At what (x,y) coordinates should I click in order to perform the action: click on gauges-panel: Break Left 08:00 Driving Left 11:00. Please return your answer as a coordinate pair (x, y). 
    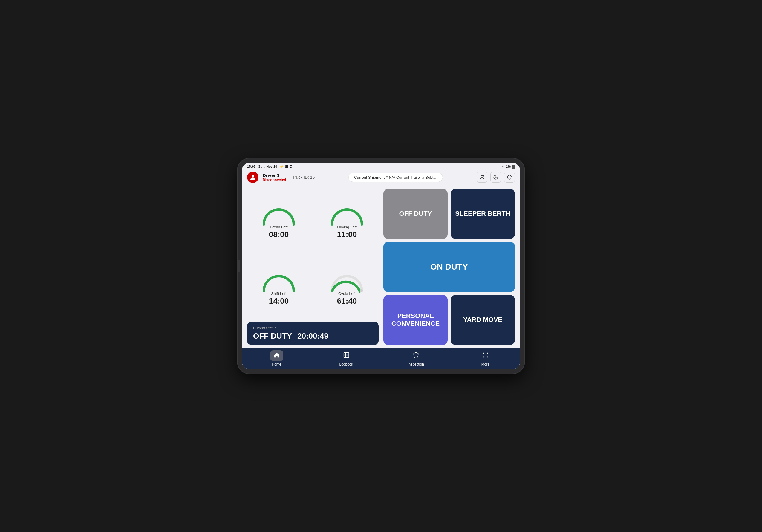
    Looking at the image, I should click on (313, 267).